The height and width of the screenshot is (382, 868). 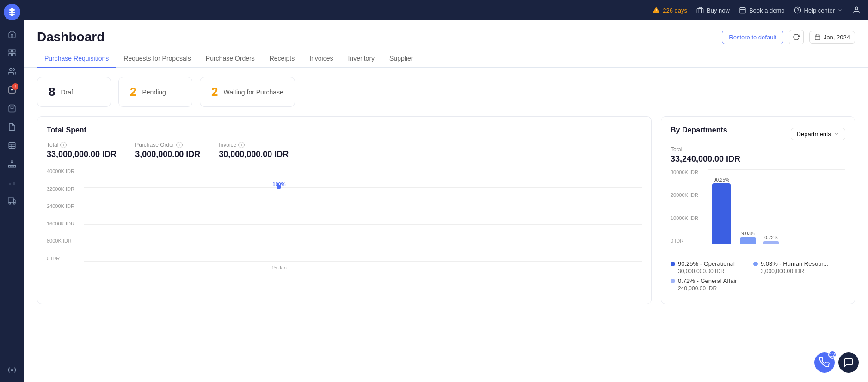 What do you see at coordinates (791, 268) in the screenshot?
I see `legend-item-hr: 9.03% - Human Resour... 3,000,000.00 IDR` at bounding box center [791, 268].